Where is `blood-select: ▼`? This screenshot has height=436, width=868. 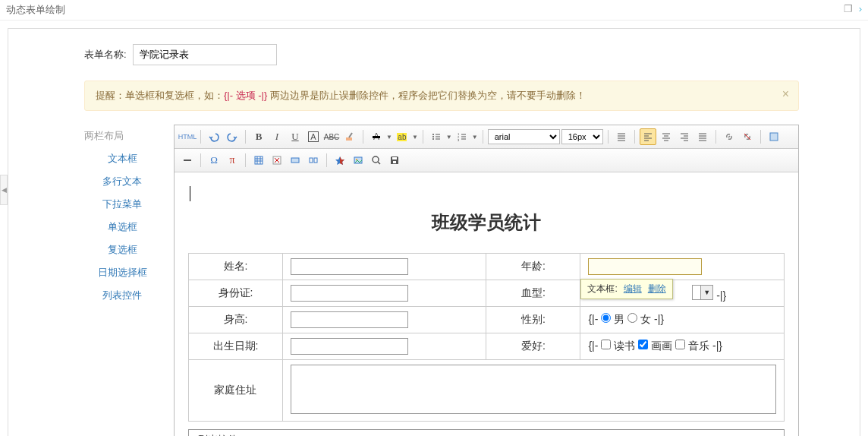
blood-select: ▼ is located at coordinates (703, 292).